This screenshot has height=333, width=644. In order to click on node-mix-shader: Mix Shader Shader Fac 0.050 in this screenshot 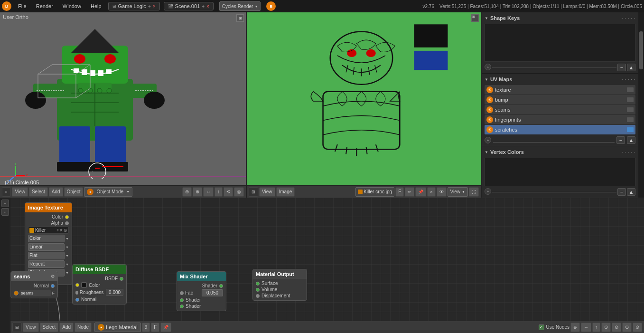, I will do `click(201, 291)`.